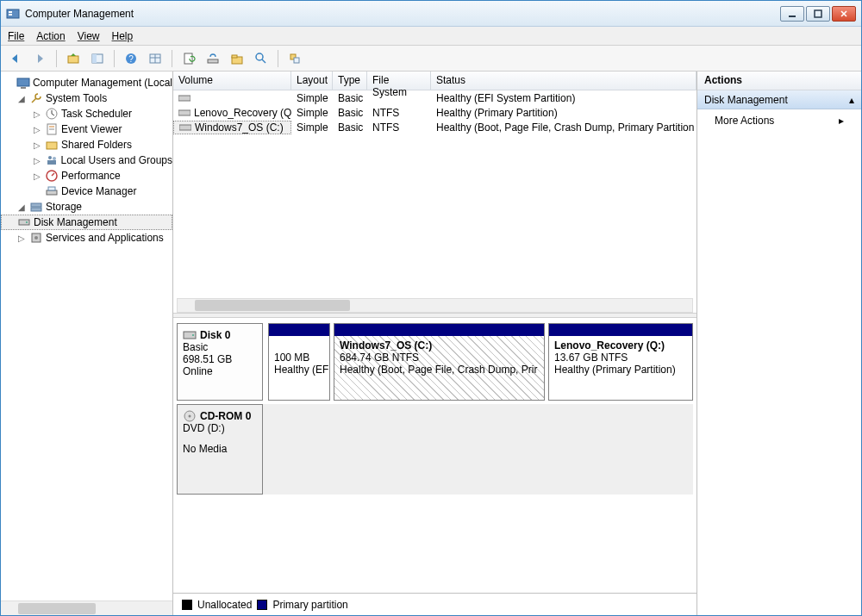 This screenshot has height=616, width=862. Describe the element at coordinates (350, 81) in the screenshot. I see `col-type: Type` at that location.